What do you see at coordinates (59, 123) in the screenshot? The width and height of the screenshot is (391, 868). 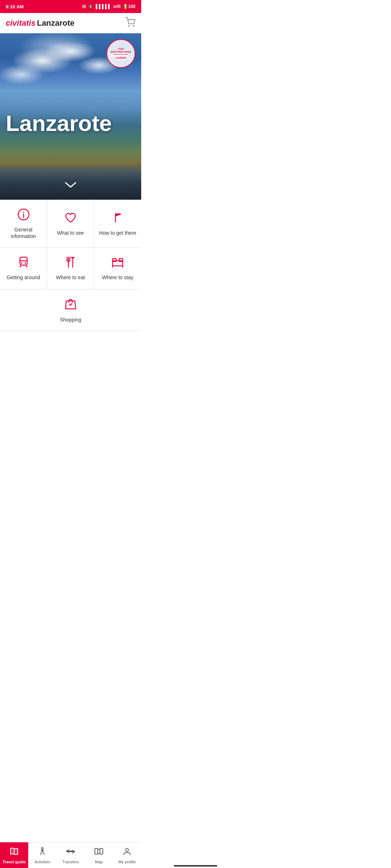 I see `hero-title: Lanzarote` at bounding box center [59, 123].